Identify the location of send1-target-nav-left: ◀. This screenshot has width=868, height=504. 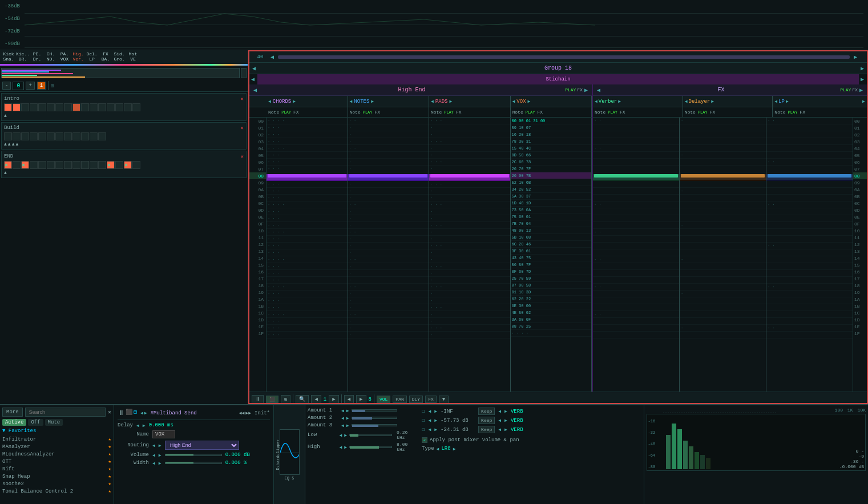
(500, 411).